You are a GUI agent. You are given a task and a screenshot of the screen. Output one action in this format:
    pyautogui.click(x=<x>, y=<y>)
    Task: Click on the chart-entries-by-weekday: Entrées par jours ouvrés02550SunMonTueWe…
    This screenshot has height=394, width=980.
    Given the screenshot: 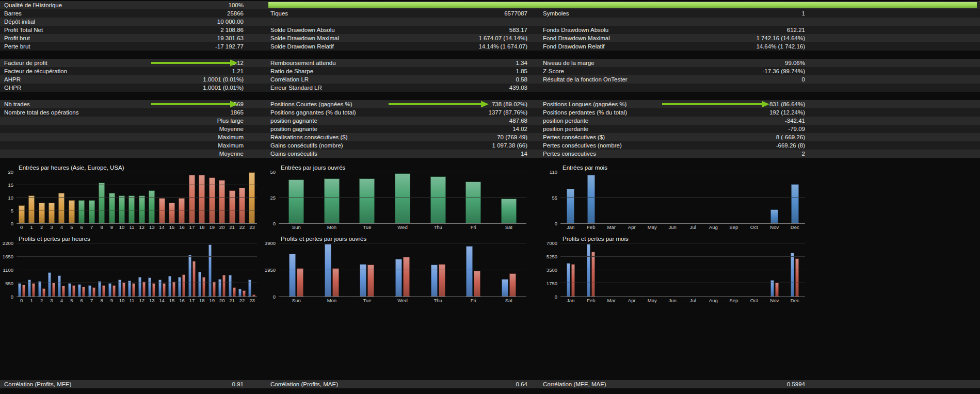 What is the action you would take?
    pyautogui.click(x=397, y=198)
    